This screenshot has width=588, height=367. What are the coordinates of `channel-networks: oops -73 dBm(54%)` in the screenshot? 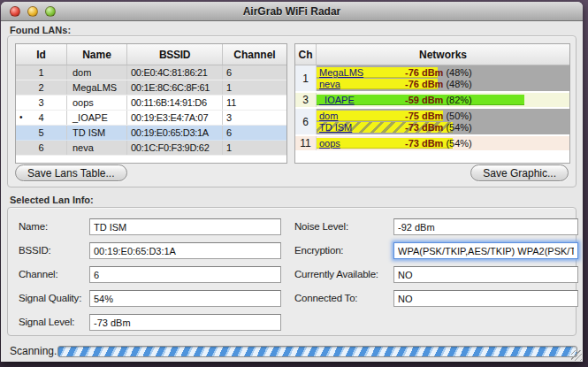 It's located at (443, 143).